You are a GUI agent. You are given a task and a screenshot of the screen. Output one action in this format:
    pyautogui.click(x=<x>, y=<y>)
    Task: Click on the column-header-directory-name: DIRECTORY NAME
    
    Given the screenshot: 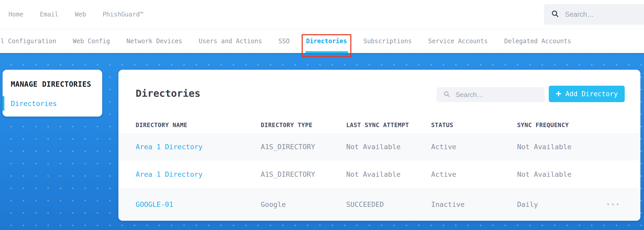 What is the action you would take?
    pyautogui.click(x=198, y=125)
    